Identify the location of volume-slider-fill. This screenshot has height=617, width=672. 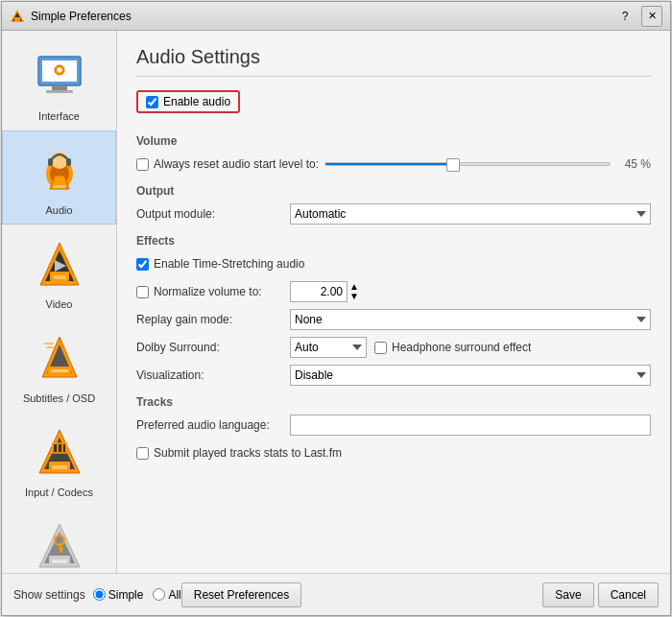
(390, 164).